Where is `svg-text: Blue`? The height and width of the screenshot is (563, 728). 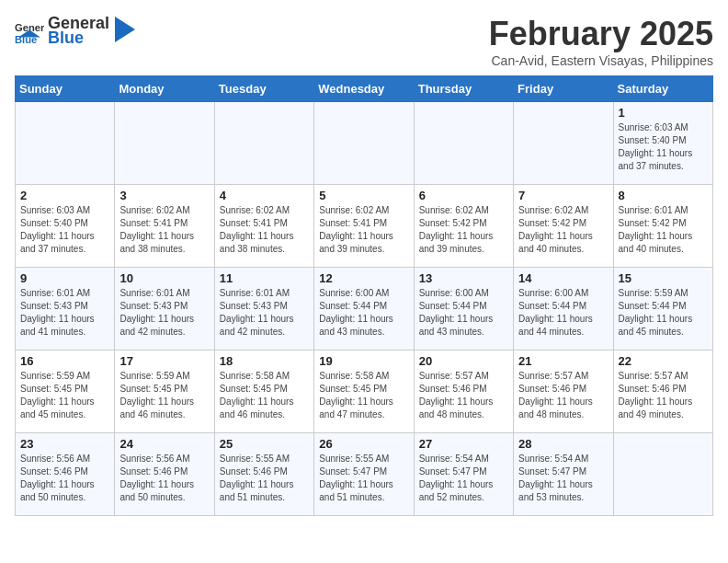
svg-text: Blue is located at coordinates (26, 40).